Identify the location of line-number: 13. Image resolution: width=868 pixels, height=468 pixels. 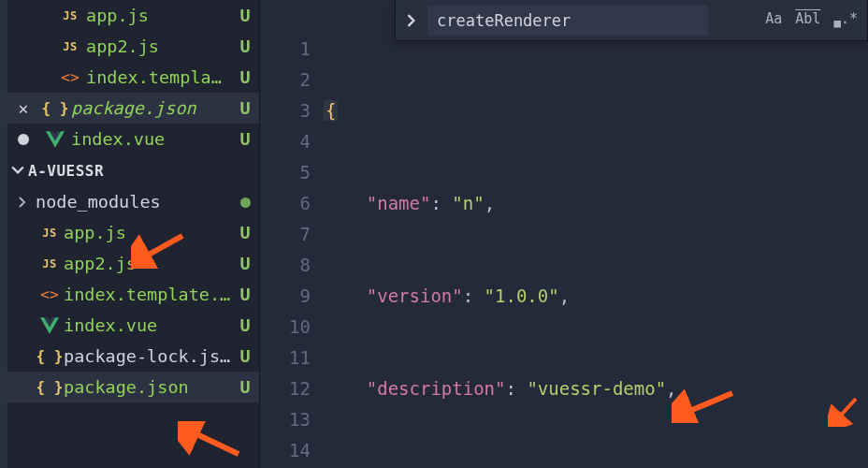
(285, 419).